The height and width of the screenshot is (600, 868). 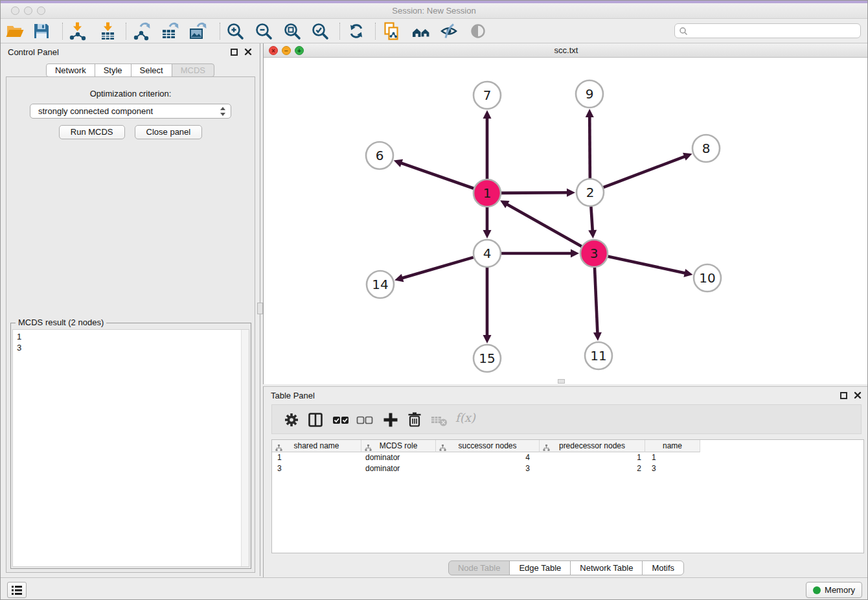 What do you see at coordinates (774, 31) in the screenshot?
I see `search-input` at bounding box center [774, 31].